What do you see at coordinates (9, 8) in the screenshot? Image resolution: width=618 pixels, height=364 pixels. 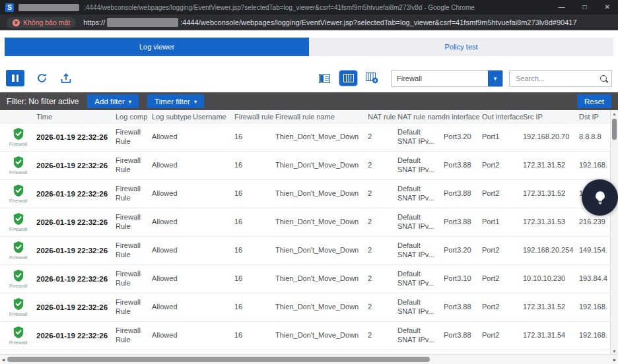 I see `browser-favicon: S` at bounding box center [9, 8].